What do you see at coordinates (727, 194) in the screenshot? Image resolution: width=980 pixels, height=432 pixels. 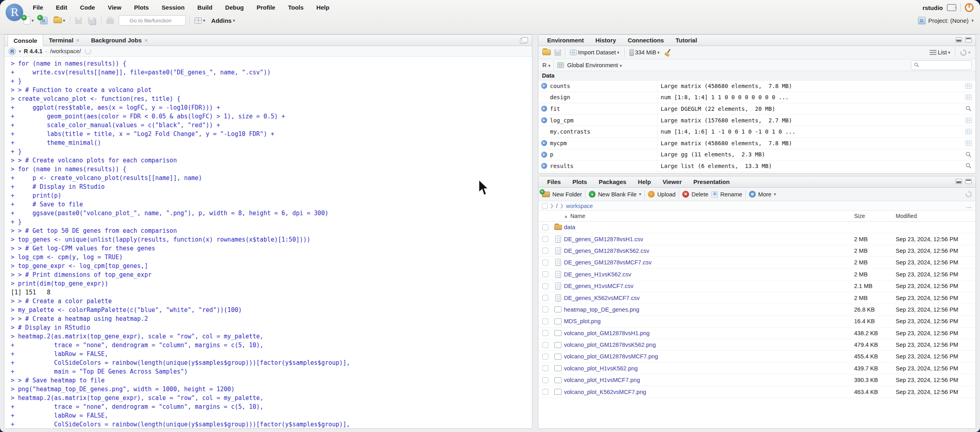 I see `rename-button: Rename` at bounding box center [727, 194].